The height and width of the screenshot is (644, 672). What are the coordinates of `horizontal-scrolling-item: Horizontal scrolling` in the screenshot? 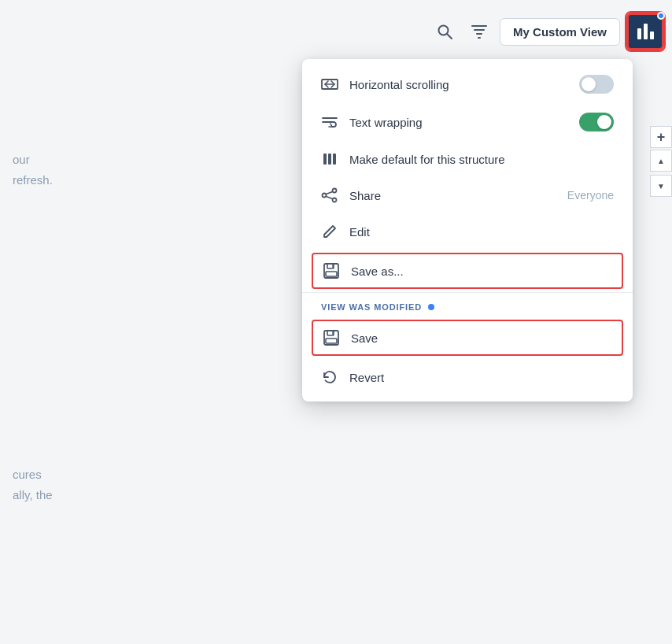 It's located at (467, 84).